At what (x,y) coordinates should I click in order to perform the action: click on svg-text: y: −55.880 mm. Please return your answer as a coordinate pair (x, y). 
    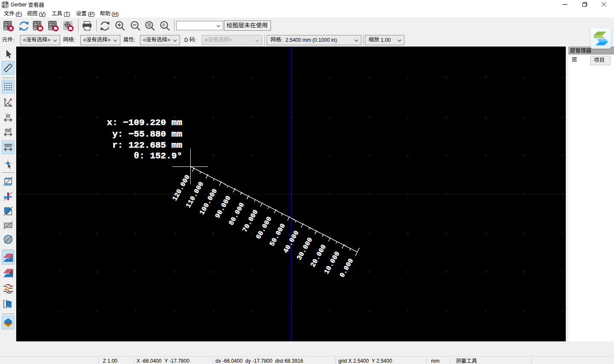
    Looking at the image, I should click on (147, 134).